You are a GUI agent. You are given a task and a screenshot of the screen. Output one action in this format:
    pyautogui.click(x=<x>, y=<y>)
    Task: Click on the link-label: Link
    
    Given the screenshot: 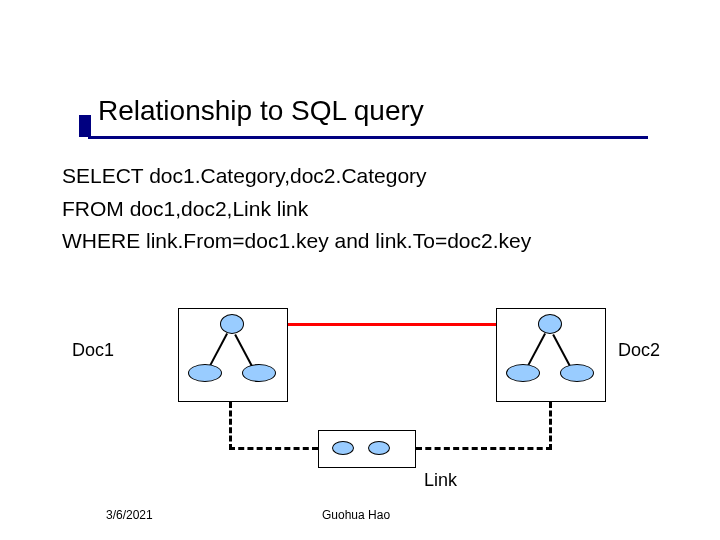 What is the action you would take?
    pyautogui.click(x=440, y=480)
    